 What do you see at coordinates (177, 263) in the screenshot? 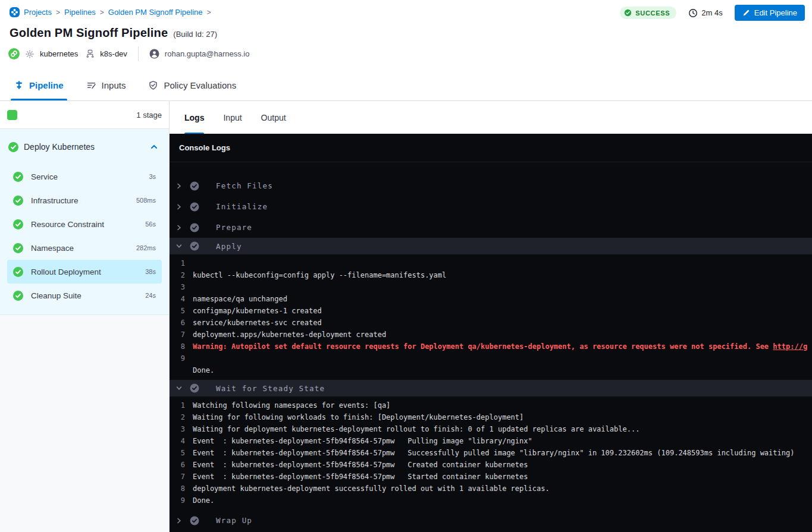
I see `log-line-number: 1` at bounding box center [177, 263].